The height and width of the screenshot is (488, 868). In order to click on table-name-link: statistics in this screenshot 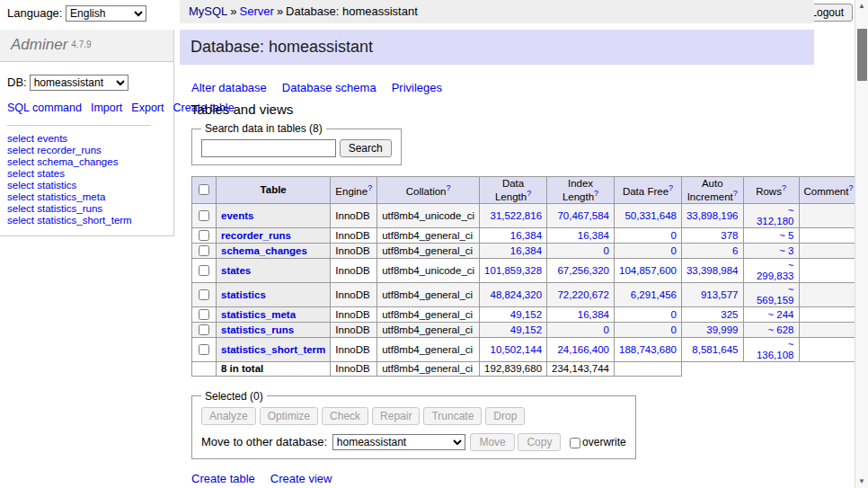, I will do `click(244, 295)`.